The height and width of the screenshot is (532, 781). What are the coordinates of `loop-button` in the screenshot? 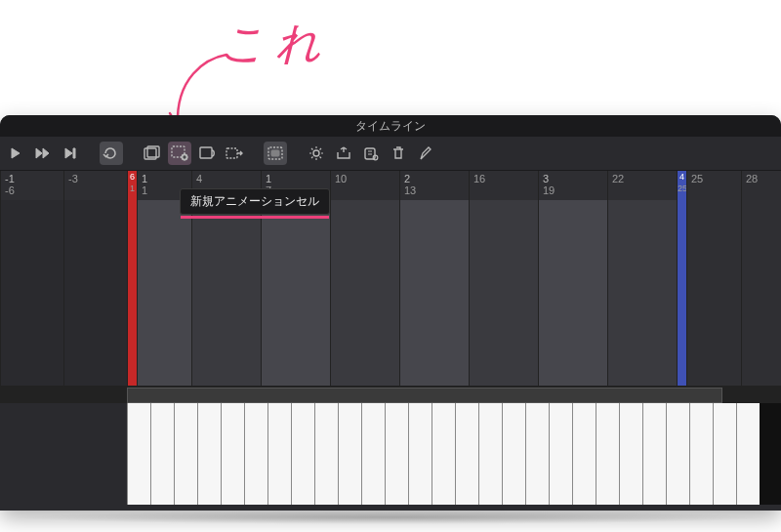 It's located at (111, 153).